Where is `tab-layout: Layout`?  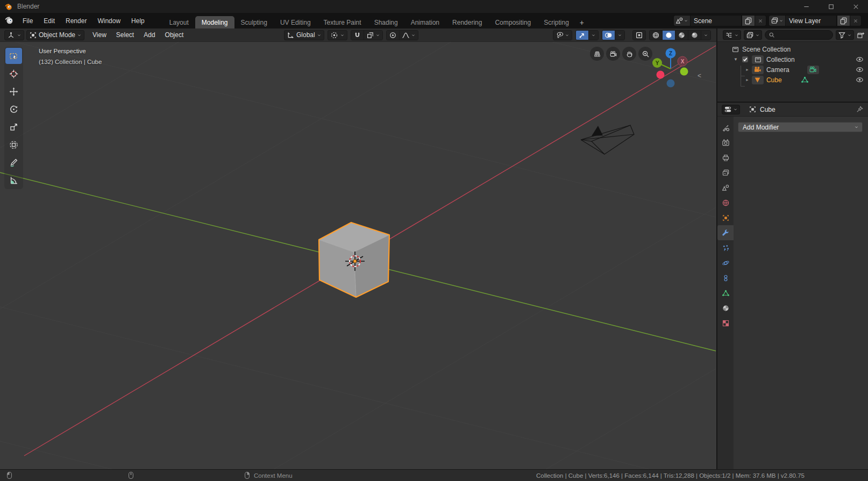 tab-layout: Layout is located at coordinates (179, 23).